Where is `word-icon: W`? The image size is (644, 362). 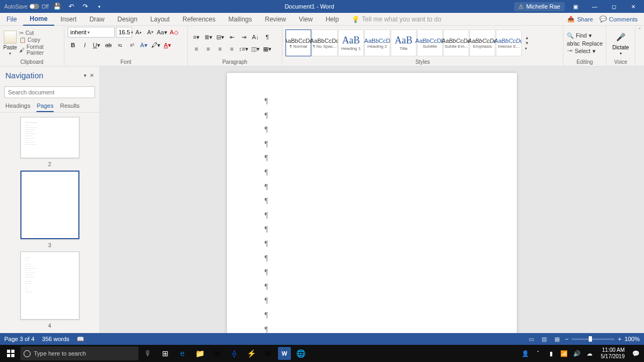 word-icon: W is located at coordinates (284, 353).